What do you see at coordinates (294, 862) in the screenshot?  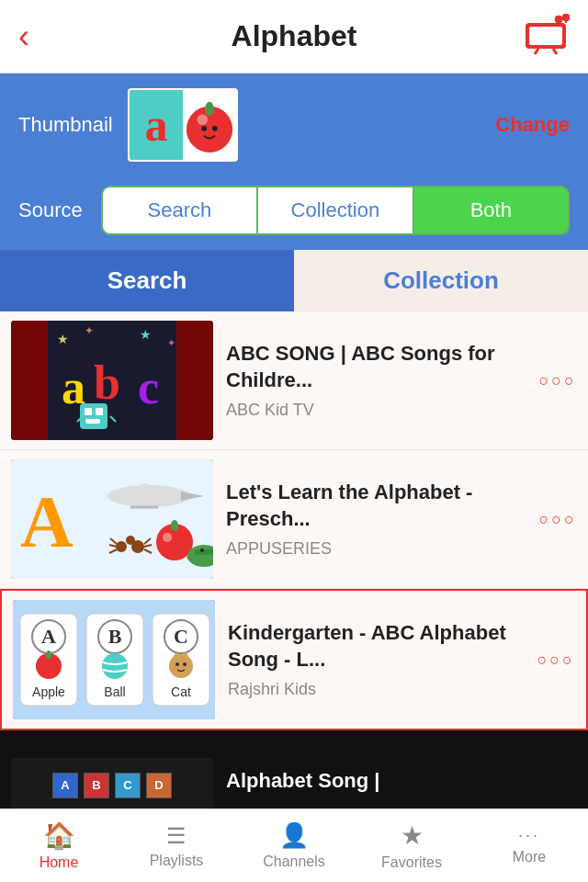 I see `nav-channels-label: Channels` at bounding box center [294, 862].